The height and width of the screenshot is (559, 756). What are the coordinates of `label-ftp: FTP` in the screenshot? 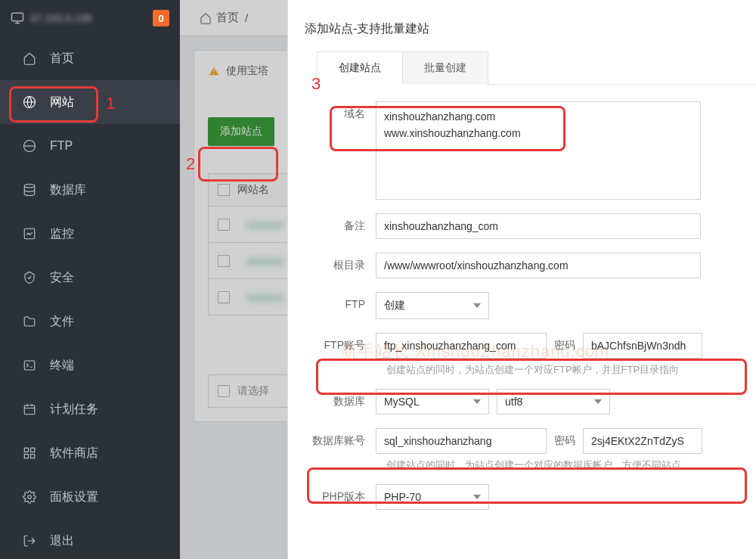 It's located at (340, 301).